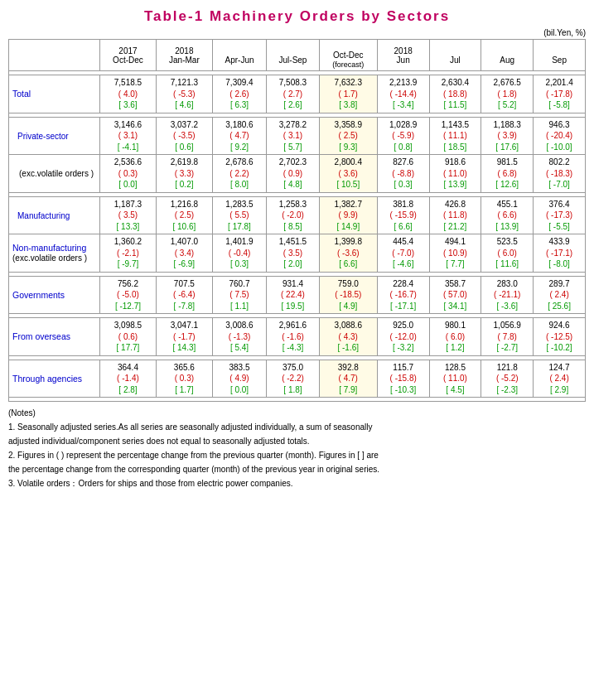 This screenshot has width=594, height=700. I want to click on data-cell: 3,358.9( 2.5)[ 9.3], so click(348, 136).